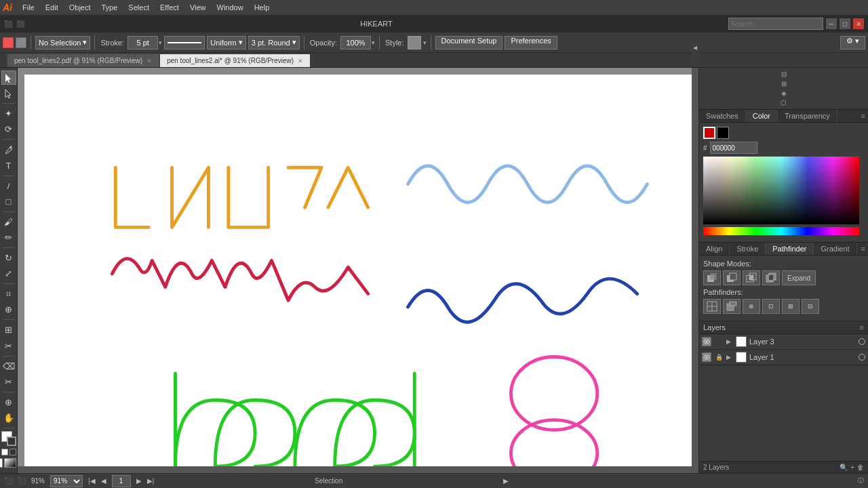  Describe the element at coordinates (28, 7) in the screenshot. I see `menu-file: File` at that location.